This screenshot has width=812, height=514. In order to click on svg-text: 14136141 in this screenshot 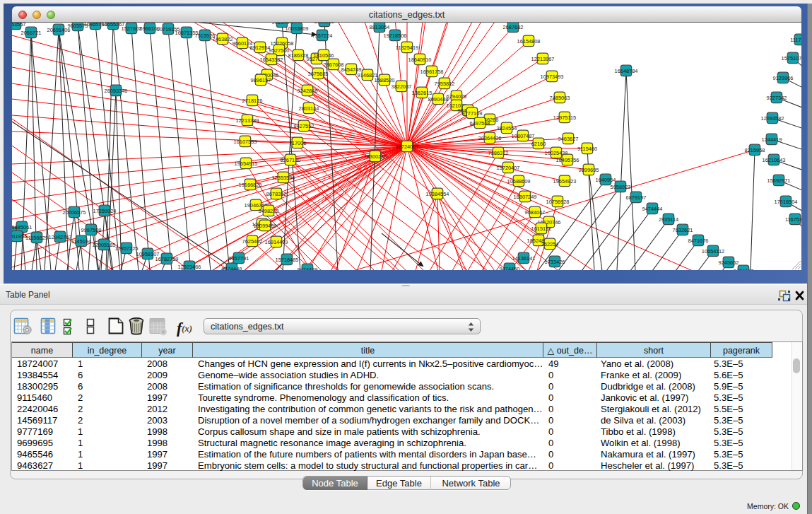, I will do `click(524, 259)`.